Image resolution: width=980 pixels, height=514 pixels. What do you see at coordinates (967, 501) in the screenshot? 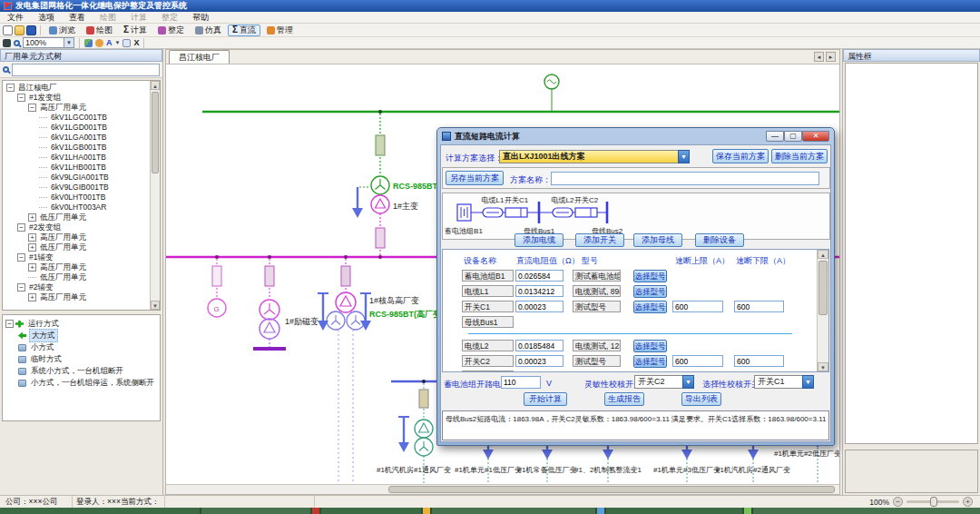
I see `zoom-in-icon: +` at bounding box center [967, 501].